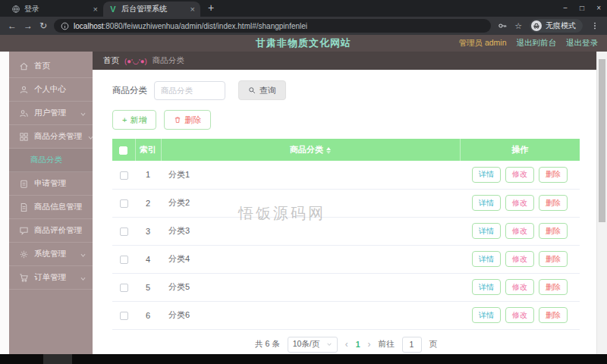 Image resolution: width=607 pixels, height=364 pixels. I want to click on table-row: 4分类4详情修改删除, so click(346, 259).